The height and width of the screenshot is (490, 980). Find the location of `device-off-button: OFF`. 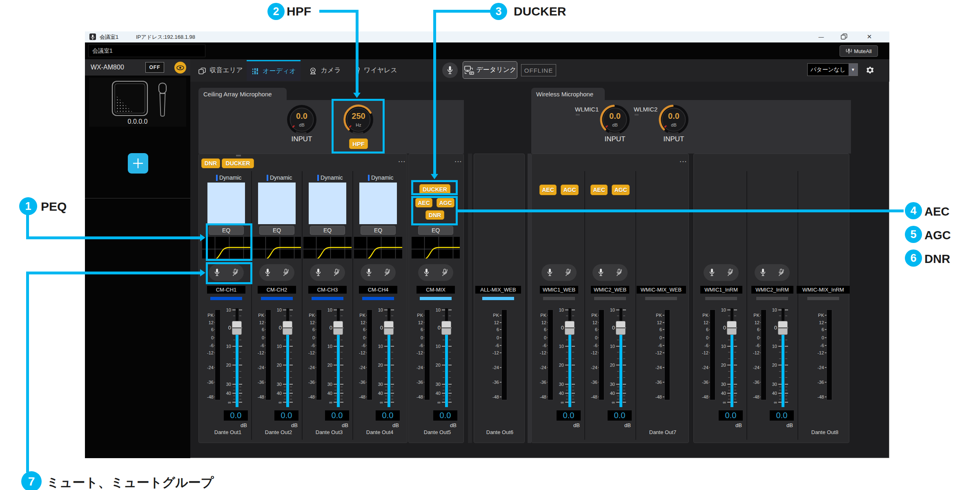

device-off-button: OFF is located at coordinates (155, 67).